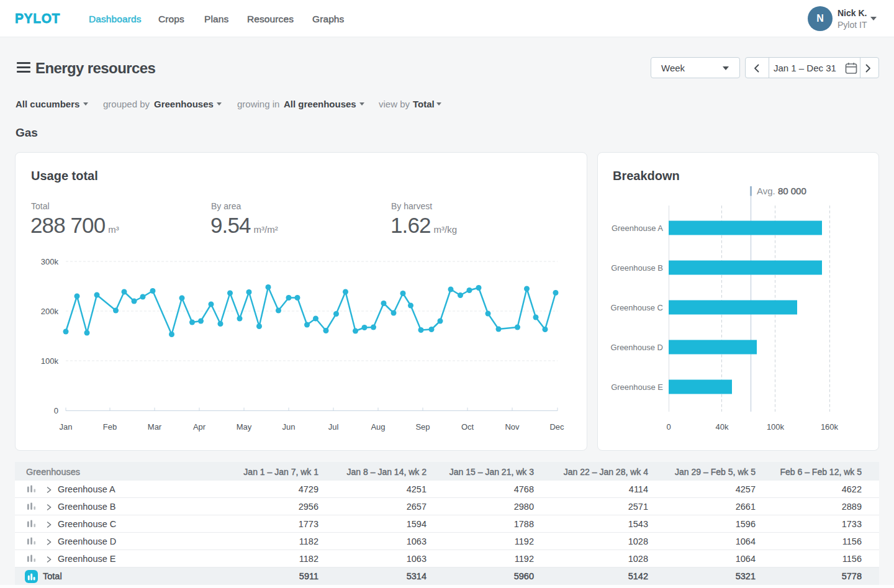  What do you see at coordinates (512, 427) in the screenshot?
I see `svg-text: Nov` at bounding box center [512, 427].